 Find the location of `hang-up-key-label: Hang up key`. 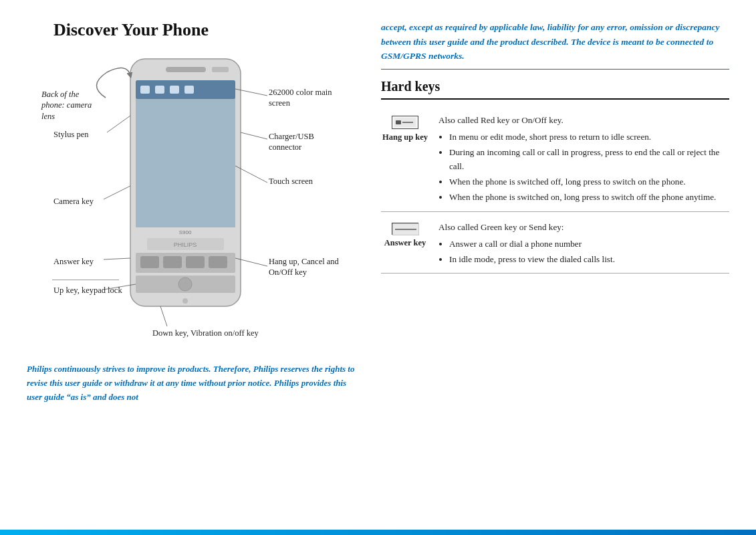

hang-up-key-label: Hang up key is located at coordinates (405, 137).